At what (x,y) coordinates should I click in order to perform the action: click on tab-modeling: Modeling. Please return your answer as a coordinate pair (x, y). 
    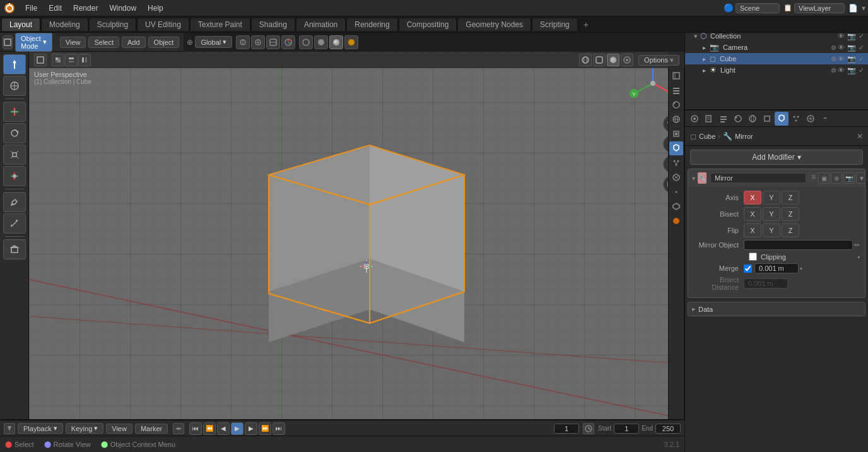
    Looking at the image, I should click on (64, 24).